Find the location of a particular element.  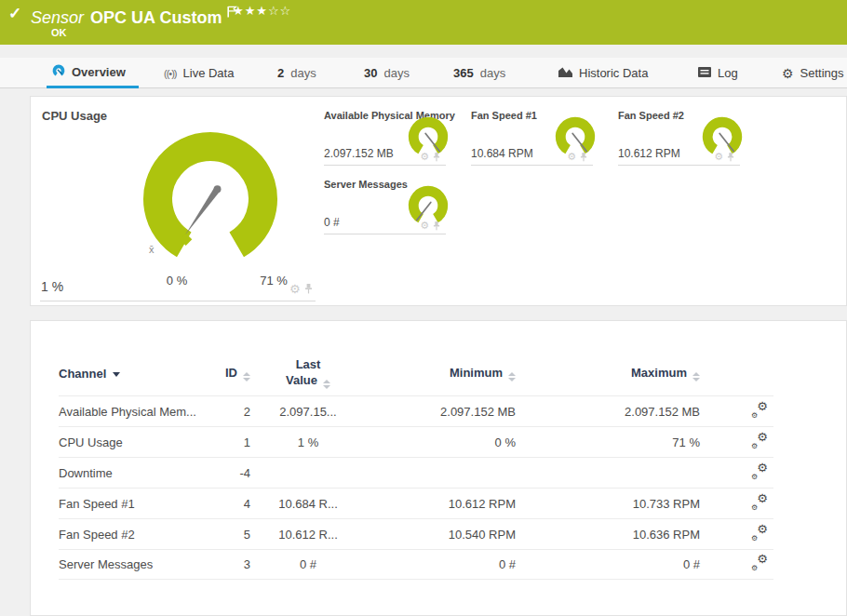

table-header-row: Channel ID LastValue Minimum Maximum is located at coordinates (416, 373).